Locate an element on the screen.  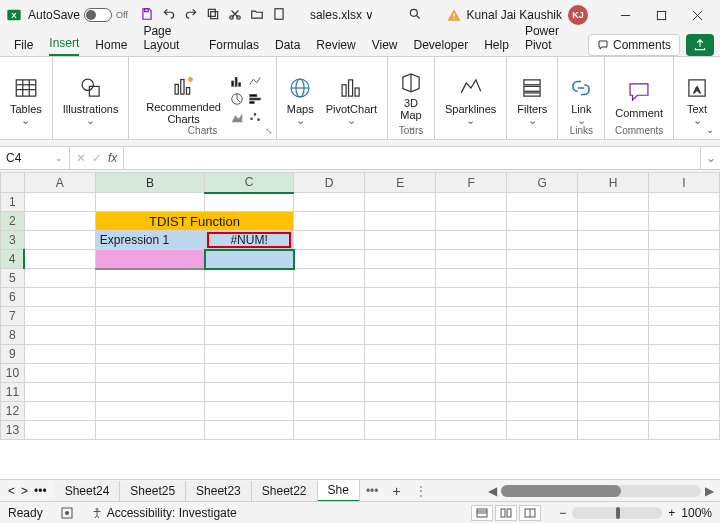
select-all-button is located at coordinates (13, 183).